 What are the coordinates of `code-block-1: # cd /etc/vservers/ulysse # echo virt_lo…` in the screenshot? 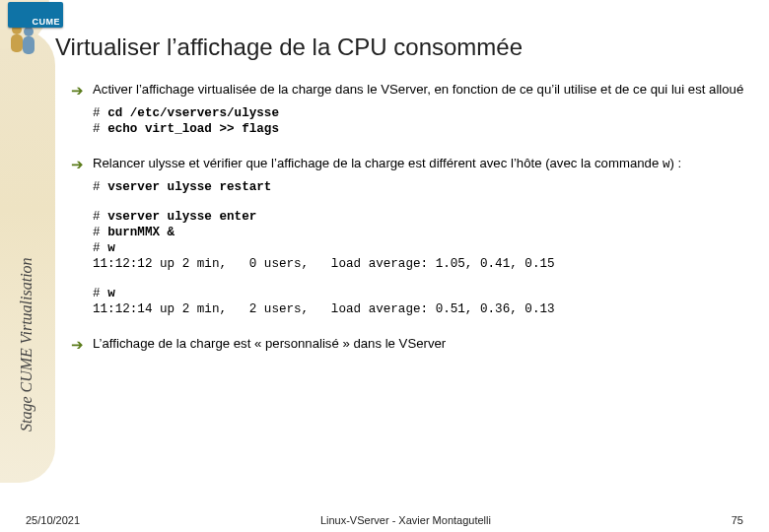 It's located at (422, 121).